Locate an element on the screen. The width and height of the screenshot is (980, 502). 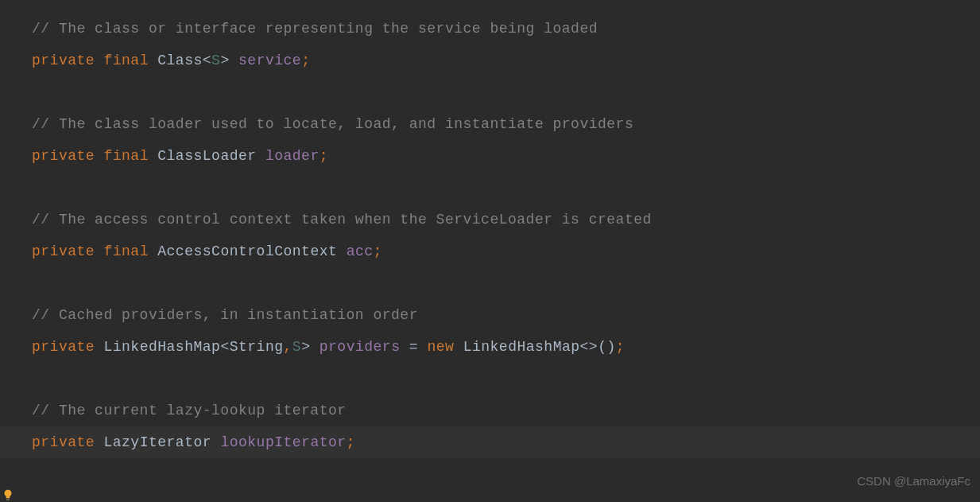
code-line: private final ClassLoader loader; is located at coordinates (505, 156).